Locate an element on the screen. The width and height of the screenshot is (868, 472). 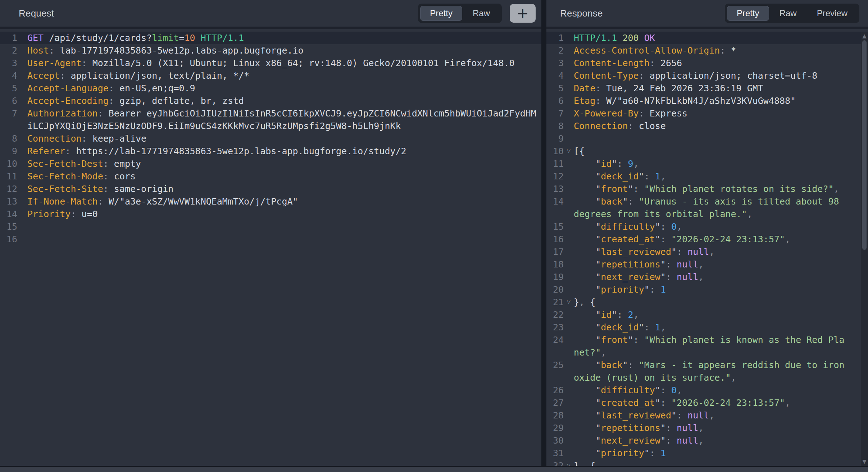
code-line: 25 "back": "Mars - it appears reddish du… is located at coordinates (707, 371).